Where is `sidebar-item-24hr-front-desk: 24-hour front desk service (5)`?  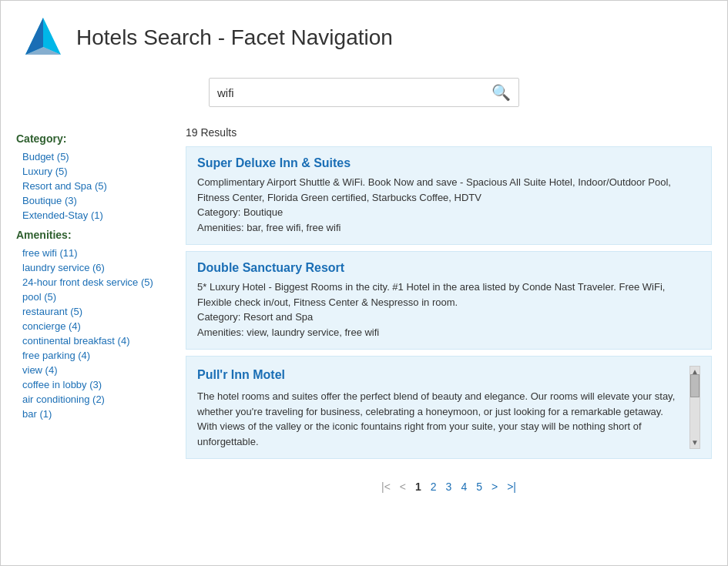
sidebar-item-24hr-front-desk: 24-hour front desk service (5) is located at coordinates (89, 282).